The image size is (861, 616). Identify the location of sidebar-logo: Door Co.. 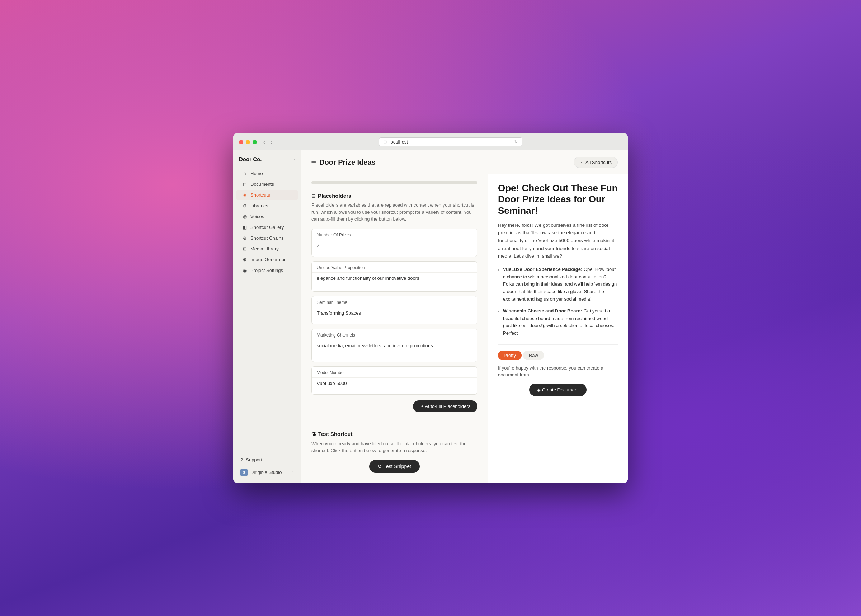
(250, 159).